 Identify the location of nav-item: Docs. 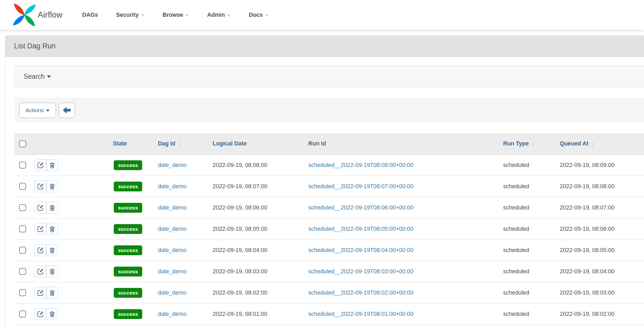
(259, 15).